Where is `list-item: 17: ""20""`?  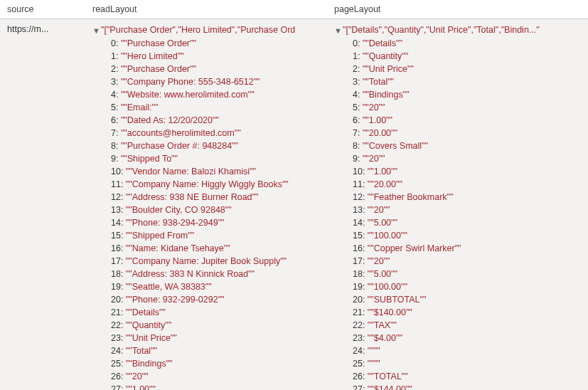
list-item: 17: ""20"" is located at coordinates (468, 261).